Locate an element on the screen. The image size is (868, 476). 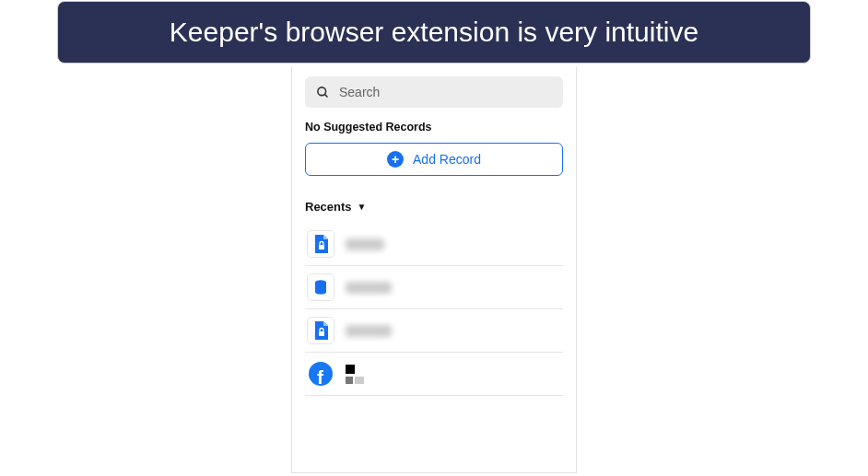
add-record-button: + Add Record is located at coordinates (434, 159).